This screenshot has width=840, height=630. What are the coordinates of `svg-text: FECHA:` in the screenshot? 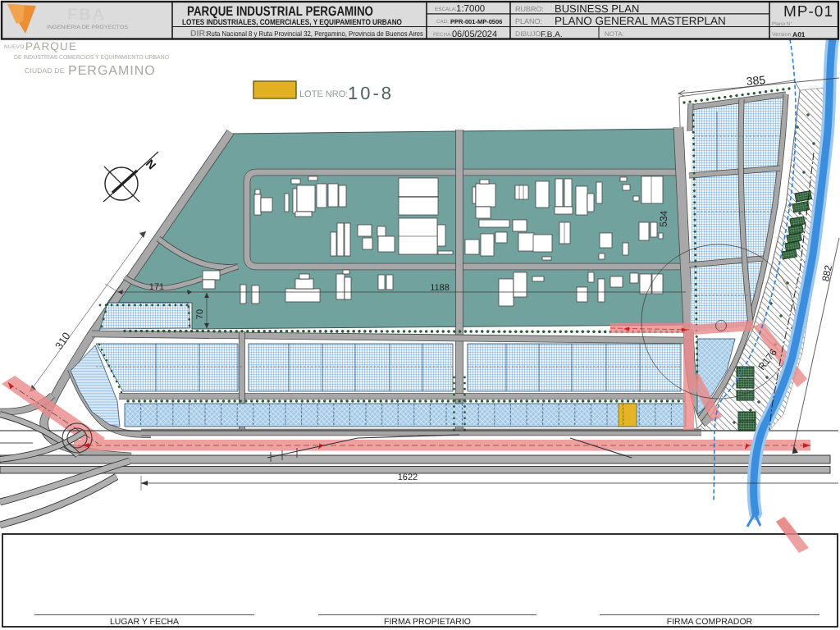 It's located at (443, 34).